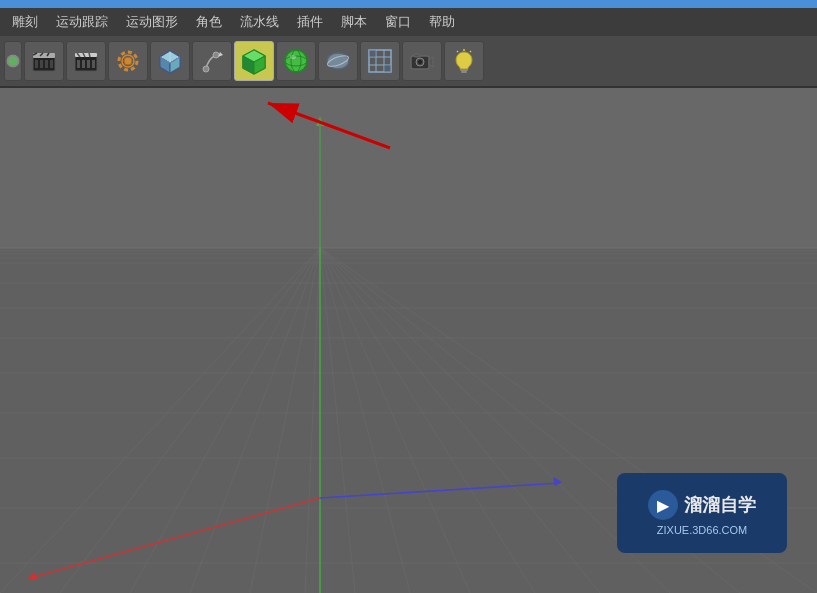 The image size is (817, 593). I want to click on toolbar-btn-grid, so click(380, 61).